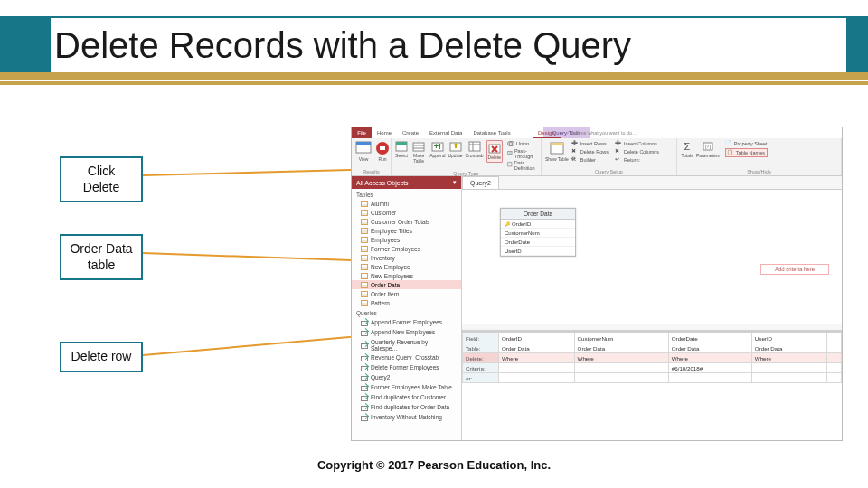 This screenshot has width=868, height=488. What do you see at coordinates (637, 144) in the screenshot?
I see `insertcols-button: ➕Insert Columns` at bounding box center [637, 144].